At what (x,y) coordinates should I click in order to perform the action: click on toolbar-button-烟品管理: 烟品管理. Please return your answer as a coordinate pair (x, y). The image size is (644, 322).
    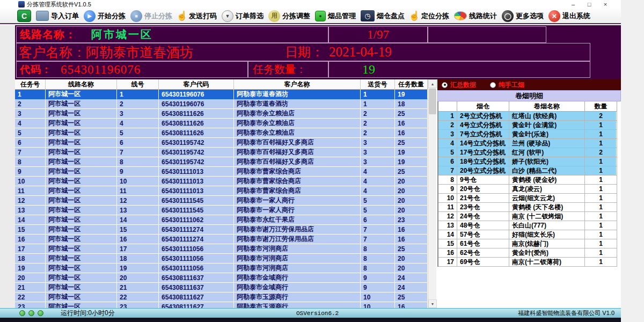
    Looking at the image, I should click on (335, 16).